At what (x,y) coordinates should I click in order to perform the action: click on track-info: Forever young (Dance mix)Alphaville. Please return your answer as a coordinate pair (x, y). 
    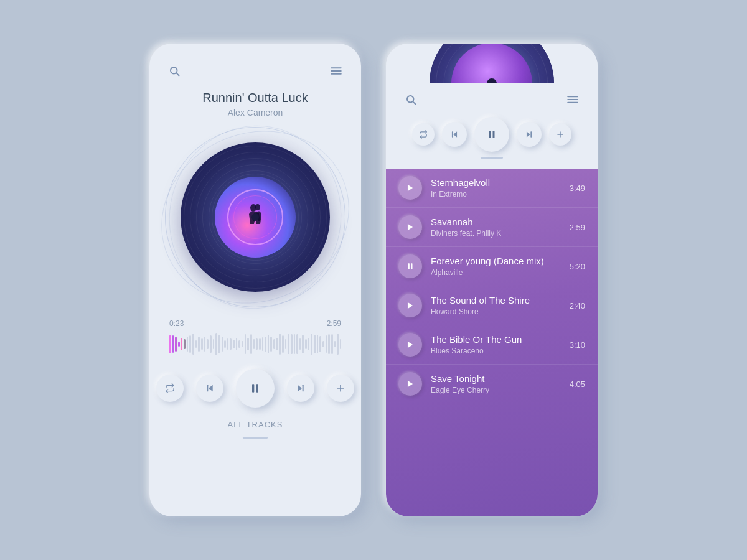
    Looking at the image, I should click on (498, 266).